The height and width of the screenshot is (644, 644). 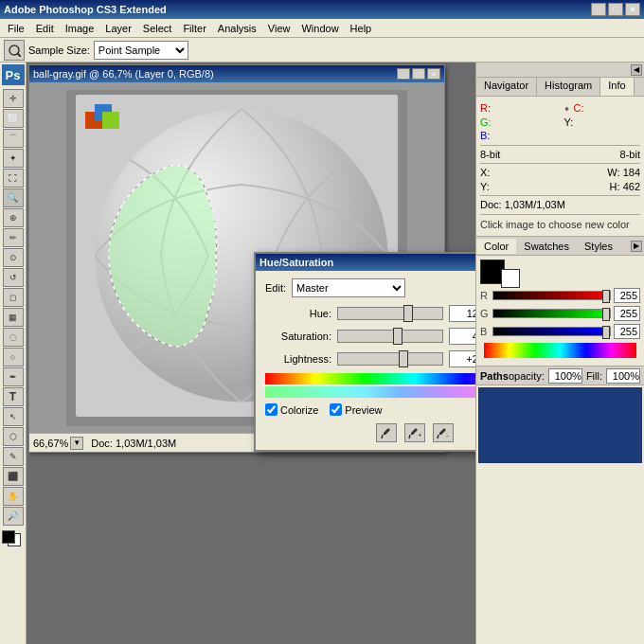 What do you see at coordinates (561, 331) in the screenshot?
I see `b-slider-row: B` at bounding box center [561, 331].